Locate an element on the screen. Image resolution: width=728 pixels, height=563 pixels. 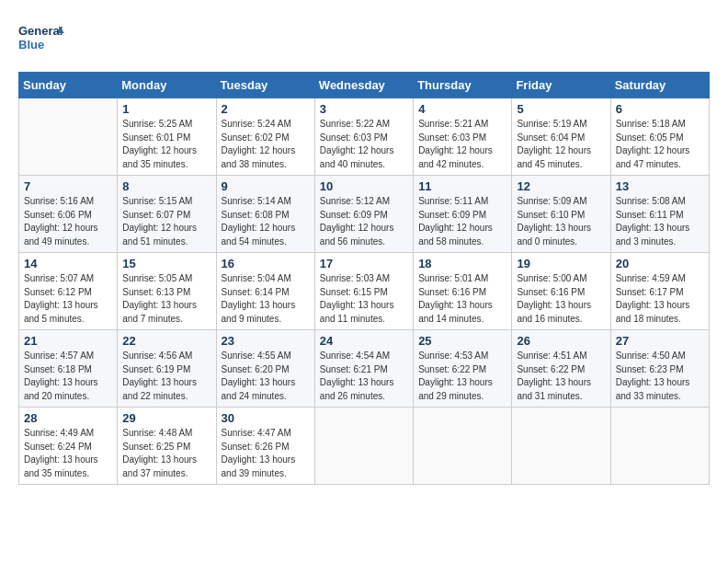
weekday-header-monday: Monday is located at coordinates (167, 86).